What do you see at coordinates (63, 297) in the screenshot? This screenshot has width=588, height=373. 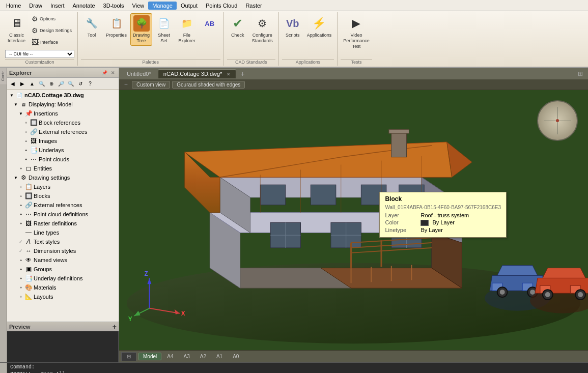 I see `tree-item-layouts: + 📐 Layouts` at bounding box center [63, 297].